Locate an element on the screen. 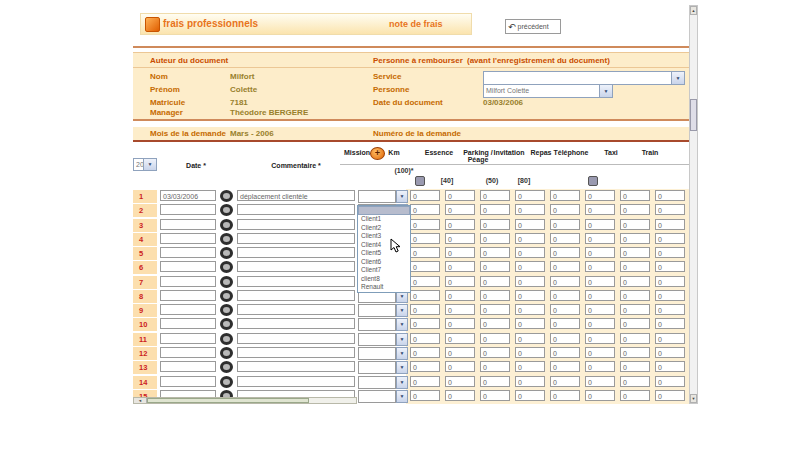 The height and width of the screenshot is (457, 800). vertical-scrollbar: ▲ ▼ is located at coordinates (694, 204).